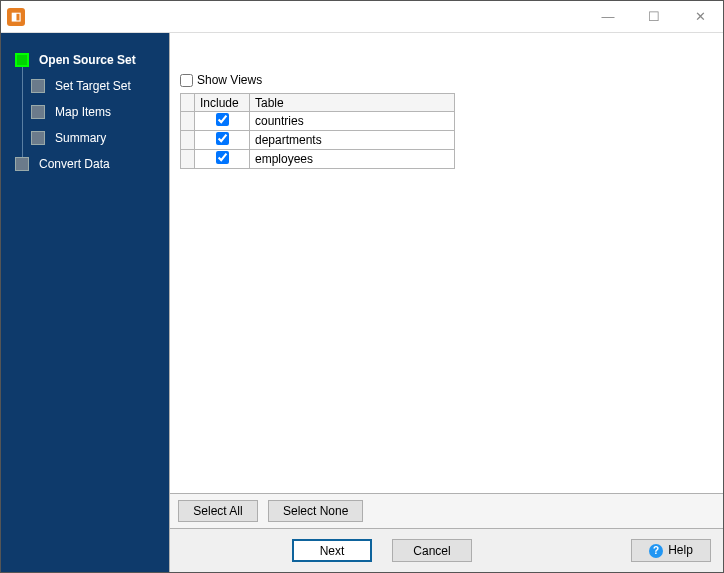  I want to click on step-label: Convert Data, so click(74, 164).